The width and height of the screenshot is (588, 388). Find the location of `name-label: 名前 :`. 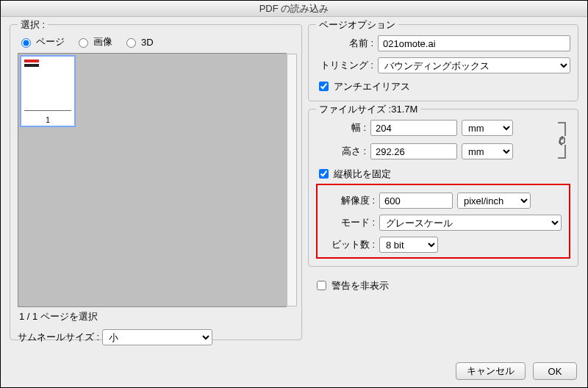

name-label: 名前 : is located at coordinates (347, 43).